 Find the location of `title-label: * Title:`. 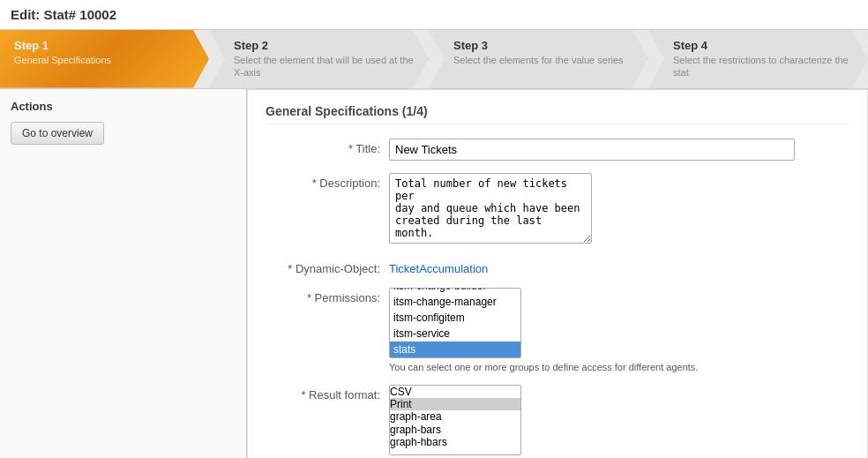

title-label: * Title: is located at coordinates (327, 146).